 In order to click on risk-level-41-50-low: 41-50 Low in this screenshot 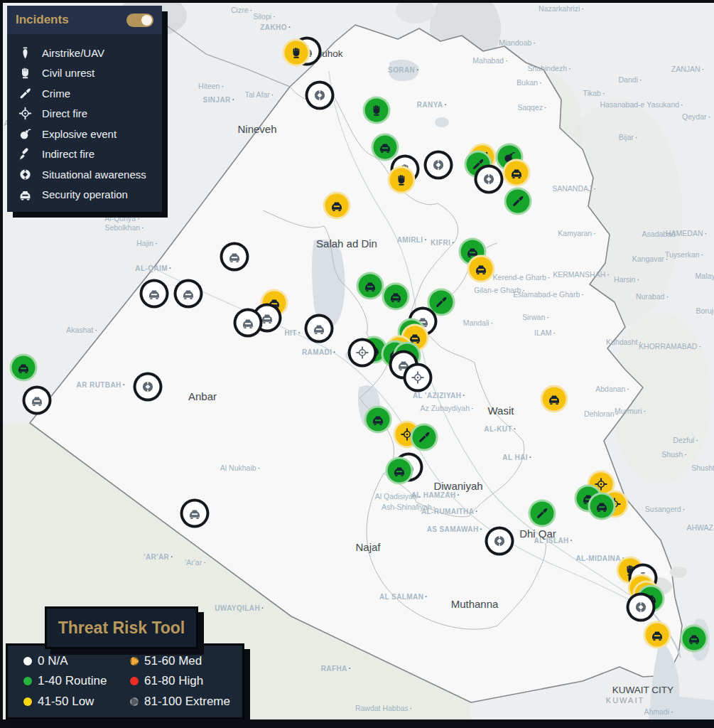, I will do `click(77, 702)`.